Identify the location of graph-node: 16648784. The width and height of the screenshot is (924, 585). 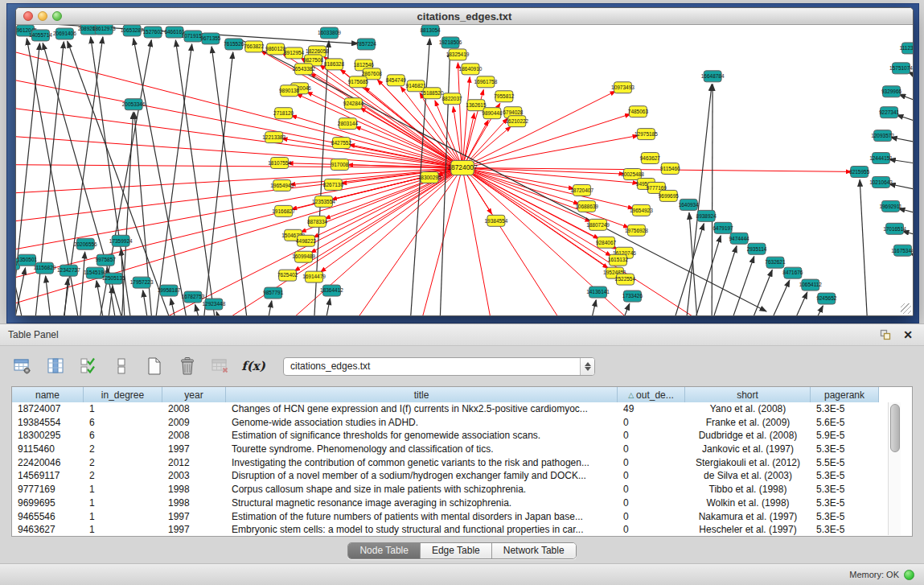
(713, 76).